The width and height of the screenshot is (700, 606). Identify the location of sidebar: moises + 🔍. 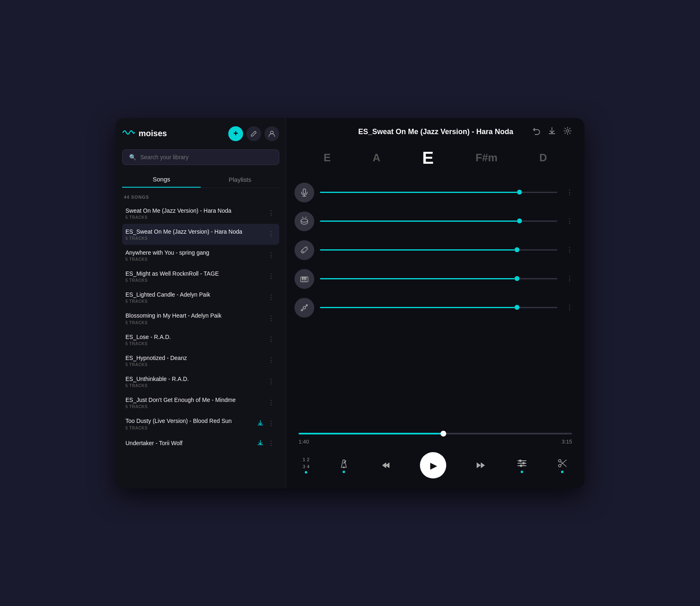
(201, 303).